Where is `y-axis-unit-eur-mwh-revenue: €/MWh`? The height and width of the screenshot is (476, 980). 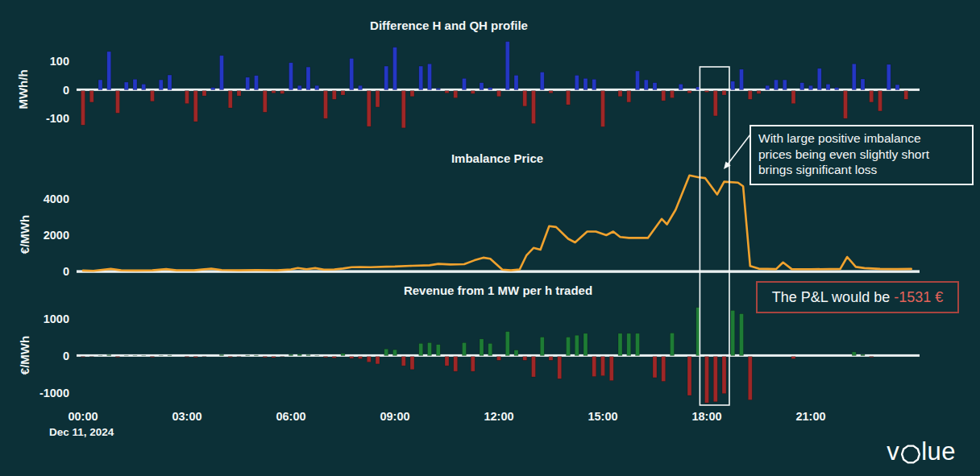 y-axis-unit-eur-mwh-revenue: €/MWh is located at coordinates (24, 355).